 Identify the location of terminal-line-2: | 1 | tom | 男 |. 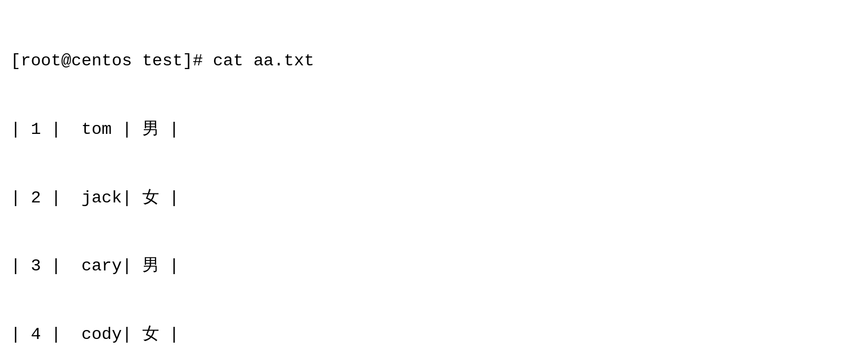
(434, 130).